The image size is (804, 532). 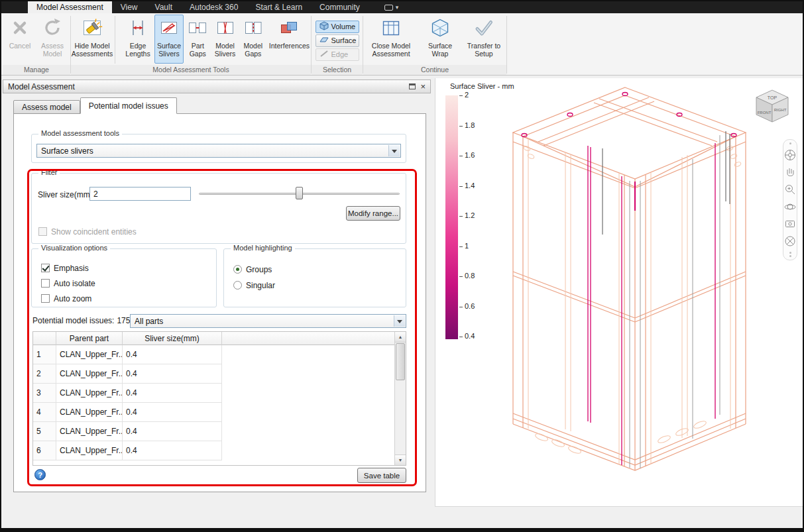 I want to click on selection-edge-label: Edge, so click(x=340, y=54).